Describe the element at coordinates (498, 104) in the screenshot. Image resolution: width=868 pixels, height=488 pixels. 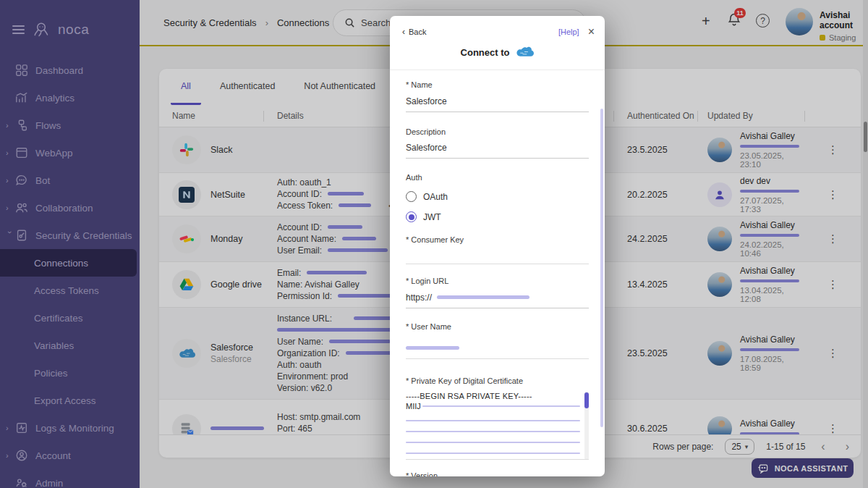
I see `name-field: Salesforce` at that location.